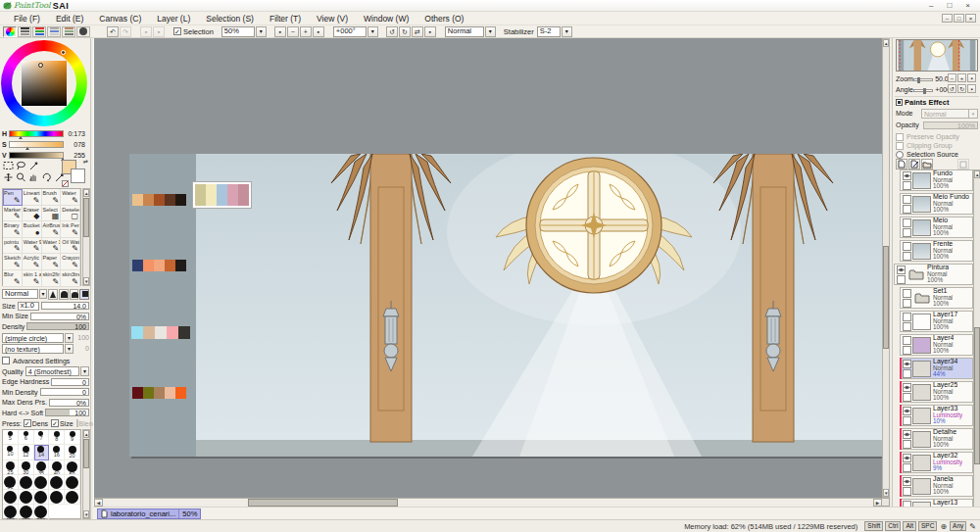 This screenshot has height=532, width=980. What do you see at coordinates (11, 453) in the screenshot?
I see `preset-size-10: 10` at bounding box center [11, 453].